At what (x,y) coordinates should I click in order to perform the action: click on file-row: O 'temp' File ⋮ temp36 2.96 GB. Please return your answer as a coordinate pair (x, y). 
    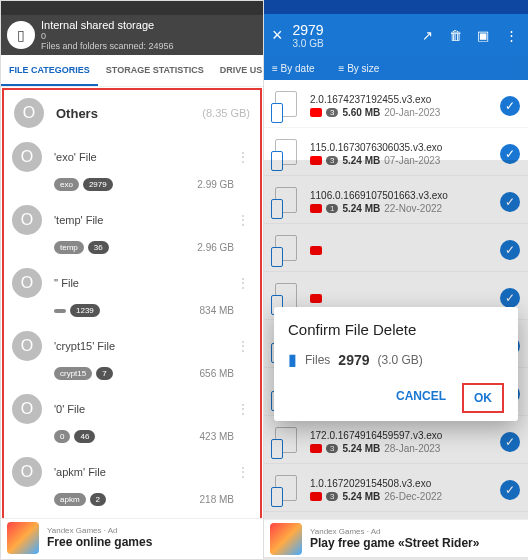
    Looking at the image, I should click on (132, 230).